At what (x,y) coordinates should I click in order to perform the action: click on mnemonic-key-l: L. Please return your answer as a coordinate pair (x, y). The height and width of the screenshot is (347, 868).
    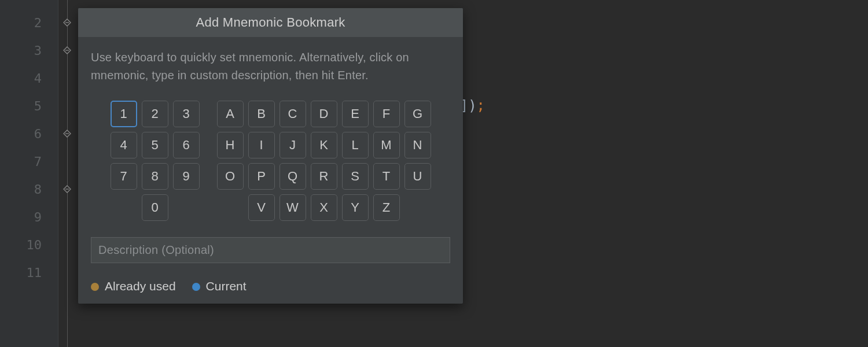
    Looking at the image, I should click on (355, 145).